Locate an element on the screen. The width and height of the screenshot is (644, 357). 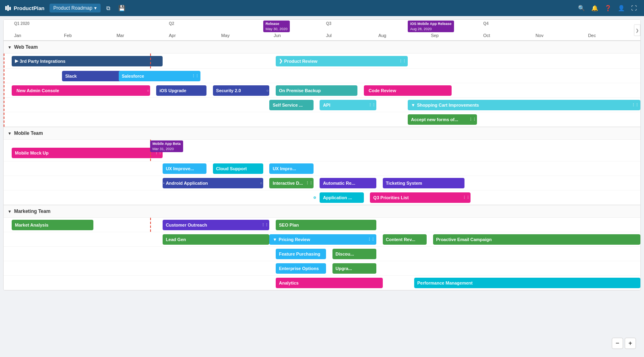
bar-on-premise: On Premise Backup is located at coordinates (316, 91).